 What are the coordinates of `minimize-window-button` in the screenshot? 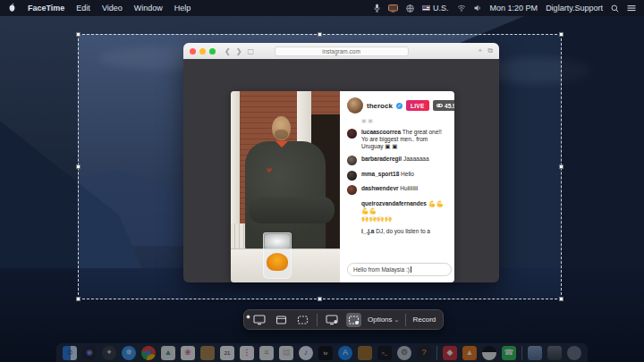 It's located at (202, 52).